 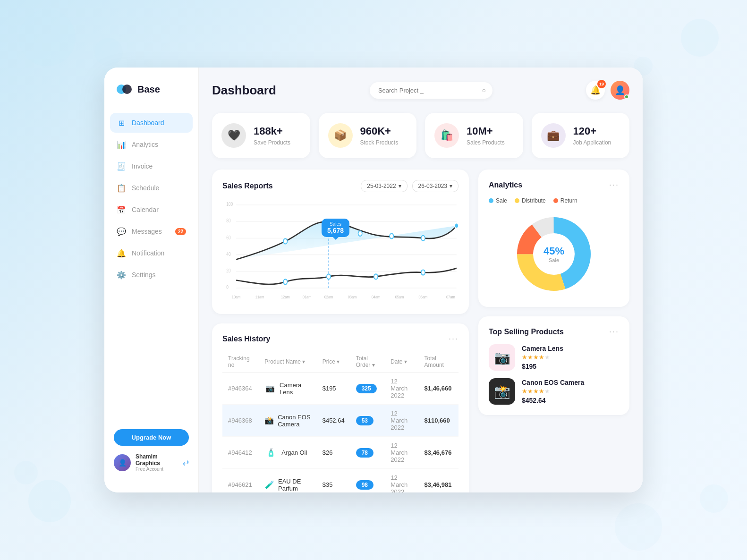 I want to click on nav-label: Settings, so click(x=144, y=275).